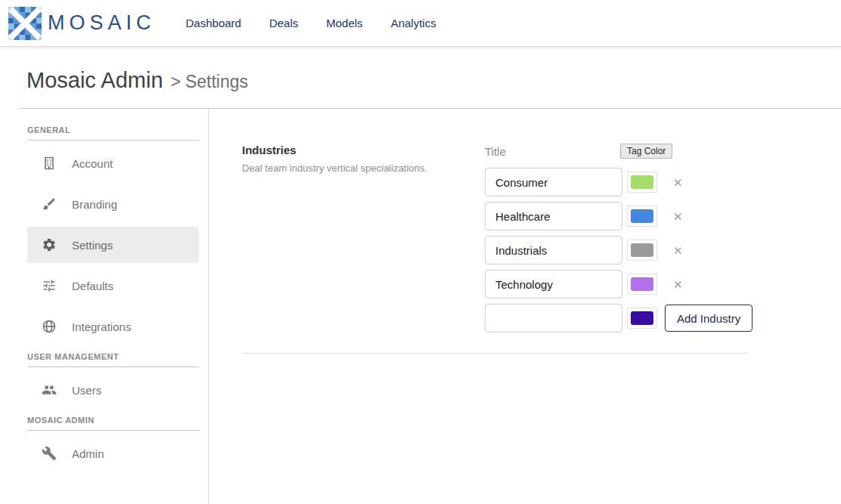 This screenshot has height=504, width=841. What do you see at coordinates (95, 204) in the screenshot?
I see `sidebar-item-label: Branding` at bounding box center [95, 204].